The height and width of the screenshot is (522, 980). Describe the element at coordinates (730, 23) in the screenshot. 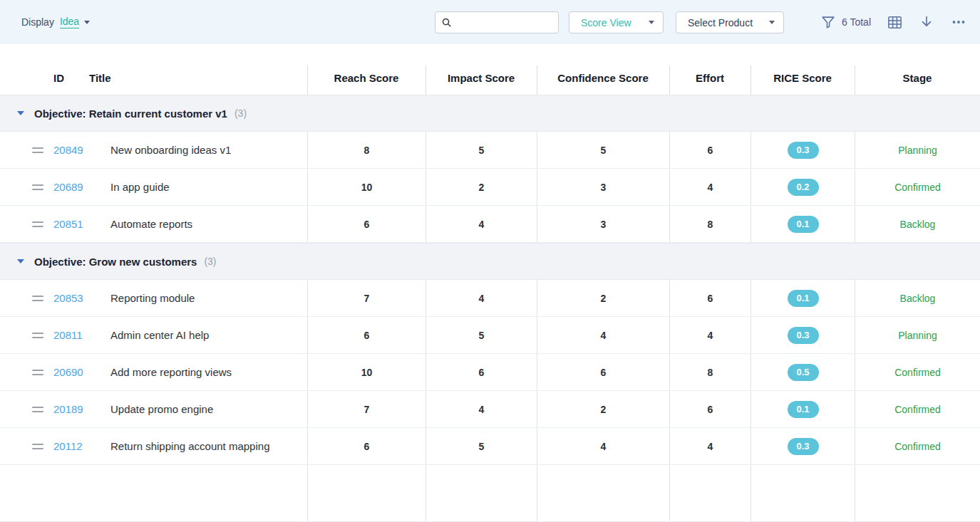

I see `select-product-dropdown: Select Product` at that location.